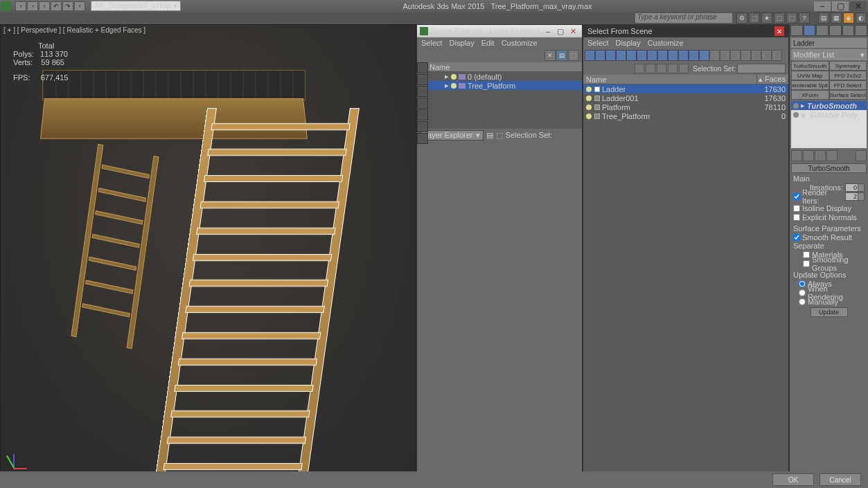 This screenshot has width=868, height=488. What do you see at coordinates (499, 67) in the screenshot?
I see `scene-explorer-columns: Name` at bounding box center [499, 67].